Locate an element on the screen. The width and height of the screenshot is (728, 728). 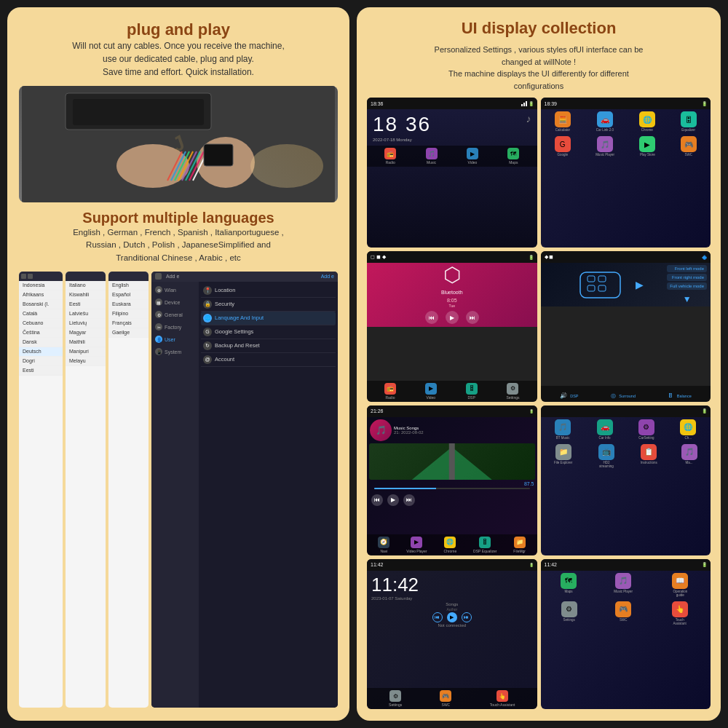
bottom-swc-7: 🎮 SWC is located at coordinates (446, 699).